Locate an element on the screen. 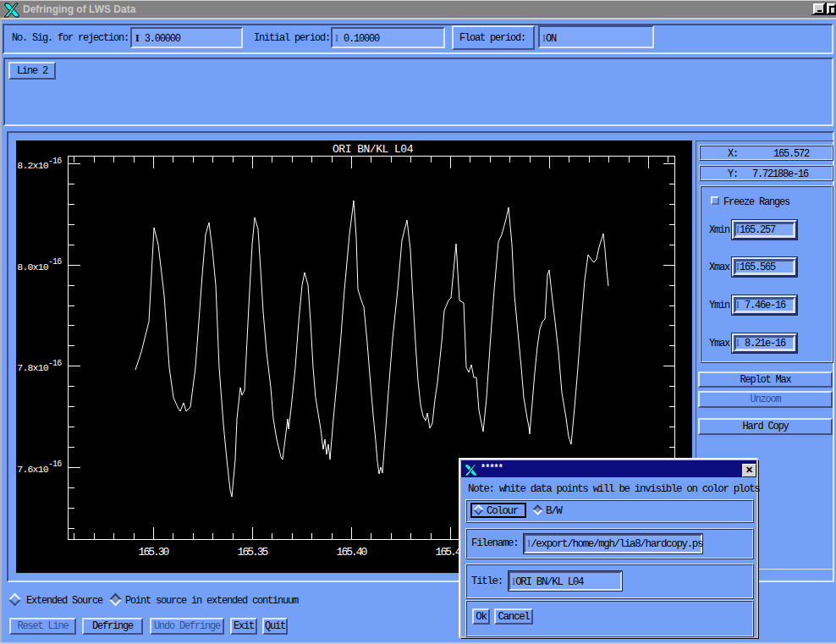 Image resolution: width=836 pixels, height=644 pixels. svg-text: 8.2x10-16 is located at coordinates (39, 164).